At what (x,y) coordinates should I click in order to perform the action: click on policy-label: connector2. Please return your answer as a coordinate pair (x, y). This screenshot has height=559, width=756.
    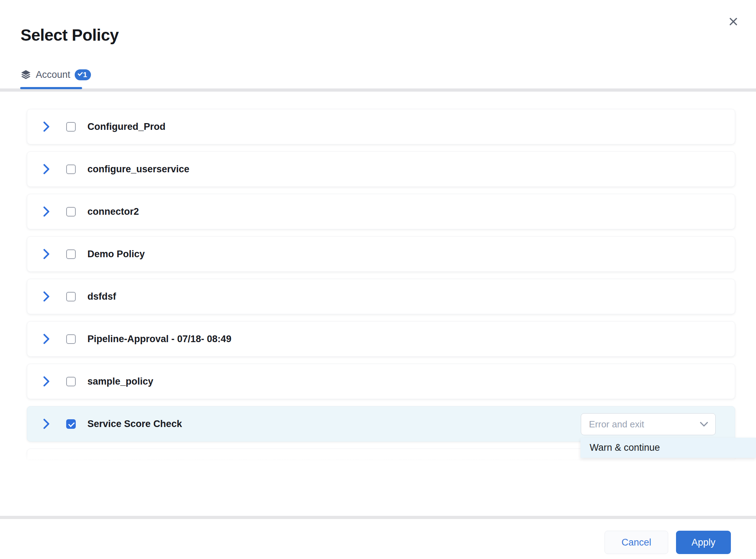
    Looking at the image, I should click on (113, 212).